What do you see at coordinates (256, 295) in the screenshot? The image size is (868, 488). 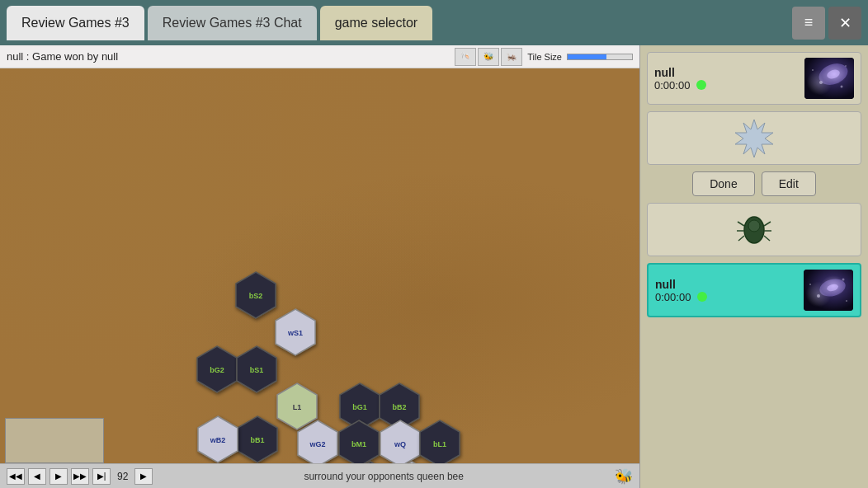 I see `tile-bS2: bS2` at bounding box center [256, 295].